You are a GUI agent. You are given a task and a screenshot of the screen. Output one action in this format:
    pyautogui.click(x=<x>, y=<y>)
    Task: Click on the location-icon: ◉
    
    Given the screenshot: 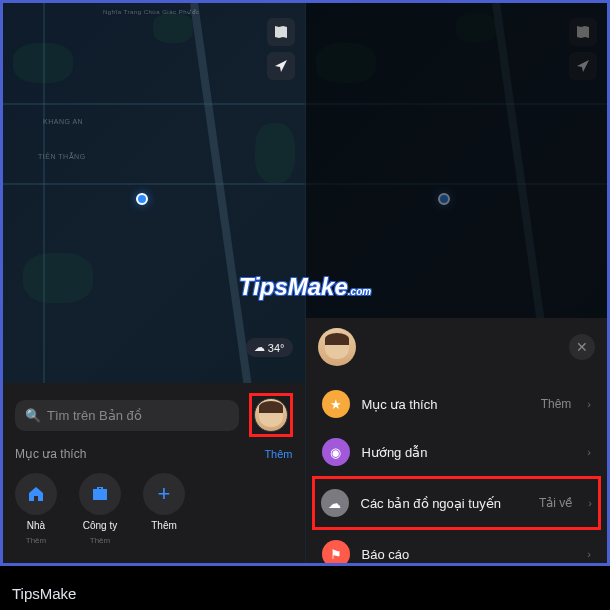 What is the action you would take?
    pyautogui.click(x=336, y=452)
    